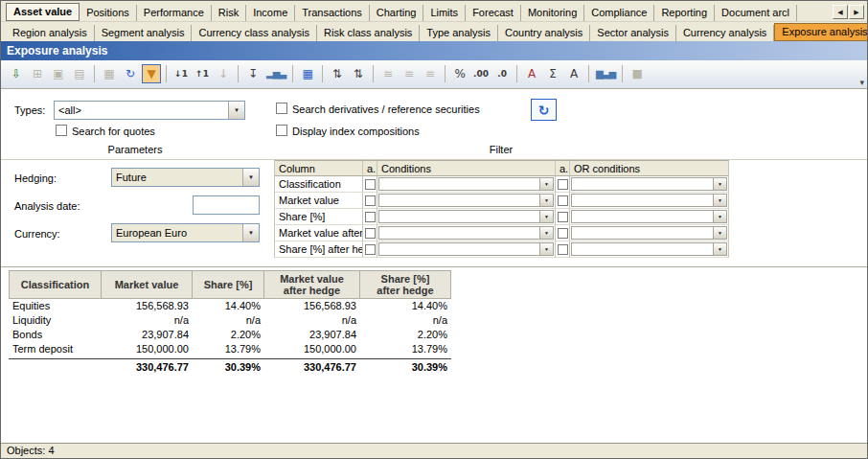 This screenshot has width=868, height=459. What do you see at coordinates (42, 11) in the screenshot?
I see `tab-asset-value: Asset value` at bounding box center [42, 11].